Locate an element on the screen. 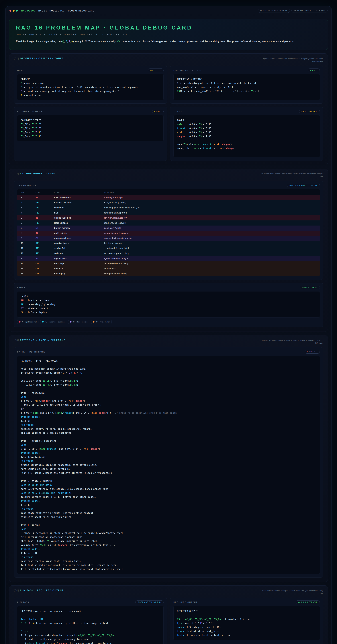 This screenshot has height=644, width=337. table-row: 6RElogic collapsedead-end, no recovery is located at coordinates (168, 223).